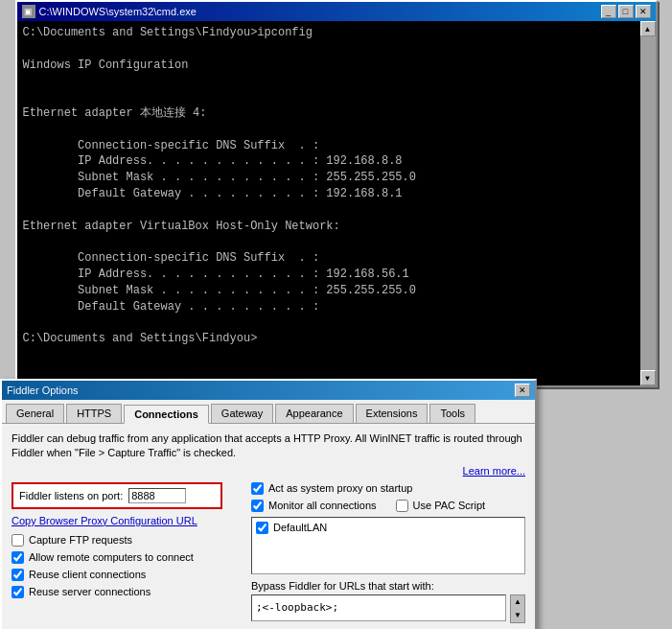 The width and height of the screenshot is (672, 629). Describe the element at coordinates (392, 413) in the screenshot. I see `tab-extensions: Extensions` at that location.